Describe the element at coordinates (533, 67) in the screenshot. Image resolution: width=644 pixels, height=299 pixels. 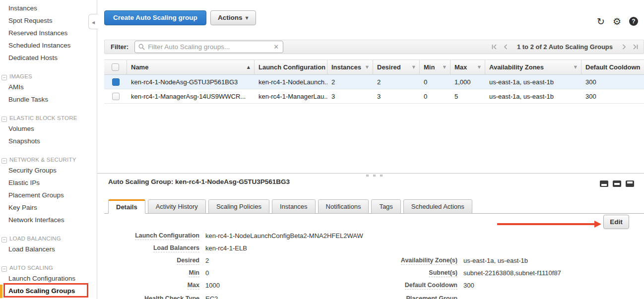
I see `column-header-availability-zones: Availability Zones ▼` at that location.